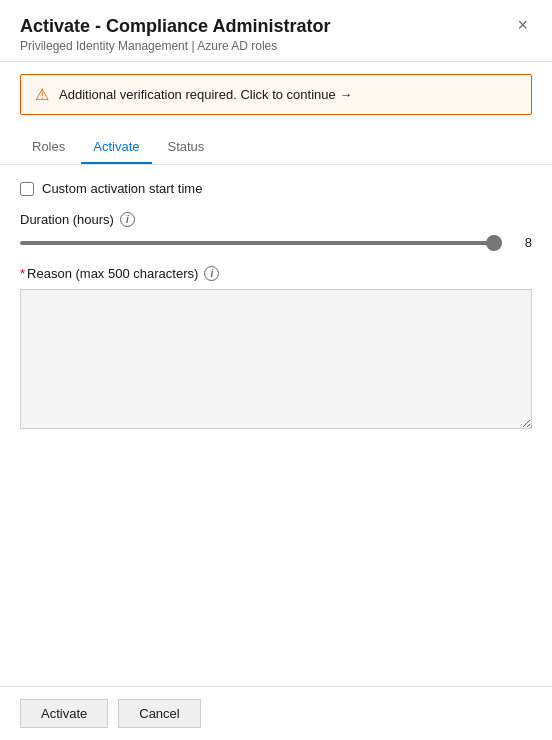  Describe the element at coordinates (122, 188) in the screenshot. I see `custom-start-time-label: Custom activation start time` at that location.